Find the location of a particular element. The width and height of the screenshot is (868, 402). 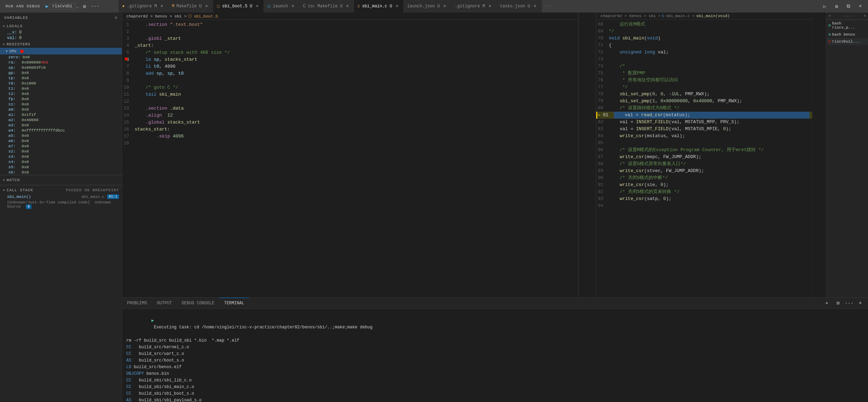

tab-output: OUTPUT is located at coordinates (165, 303).